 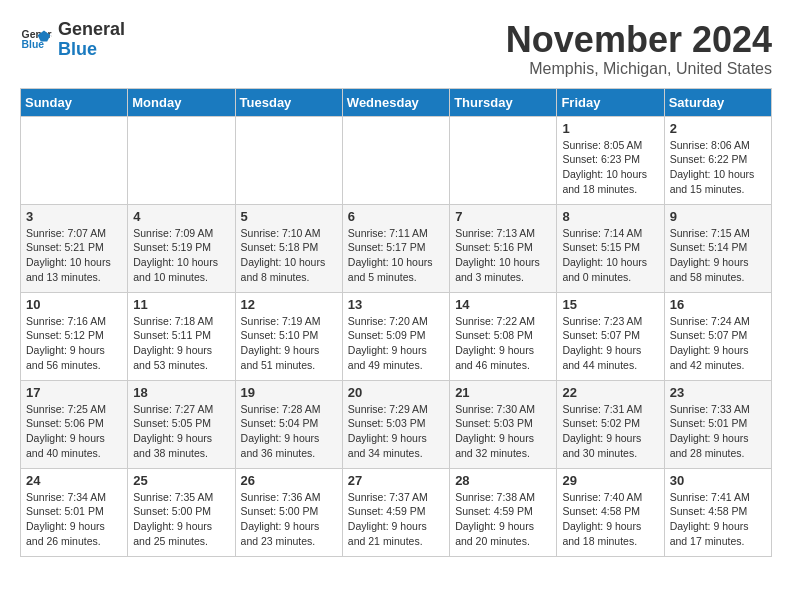 I want to click on calendar-cell: 28Sunrise: 7:38 AM Sunset: 4:59 PM Dayli…, so click(x=504, y=512).